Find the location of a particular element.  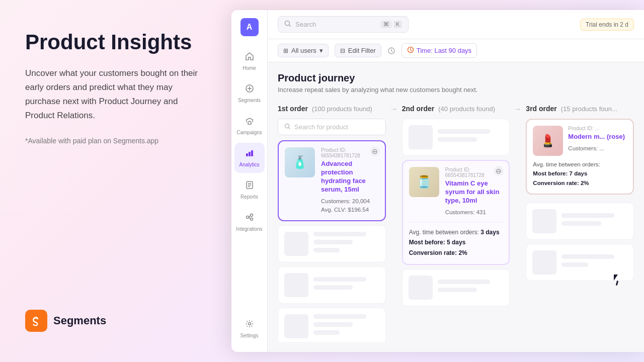

third-order-product-card: Product ID: ... Modern m... (rose) Custo… is located at coordinates (580, 157).